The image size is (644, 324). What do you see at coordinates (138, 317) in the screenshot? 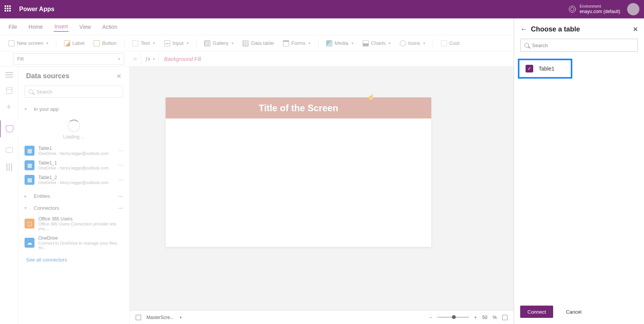
I see `screen-checkbox` at bounding box center [138, 317].